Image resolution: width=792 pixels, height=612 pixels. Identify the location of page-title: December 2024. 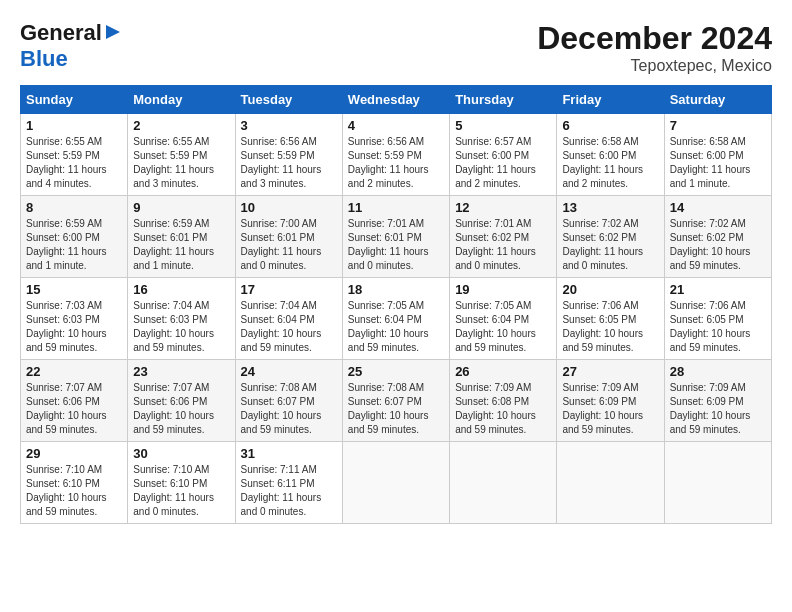
(654, 38).